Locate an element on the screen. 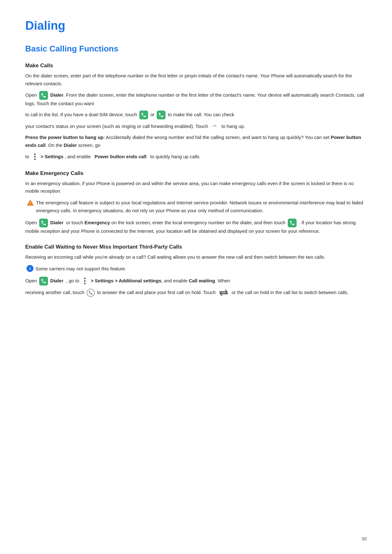 This screenshot has width=392, height=554. emergency-call-icon is located at coordinates (292, 223).